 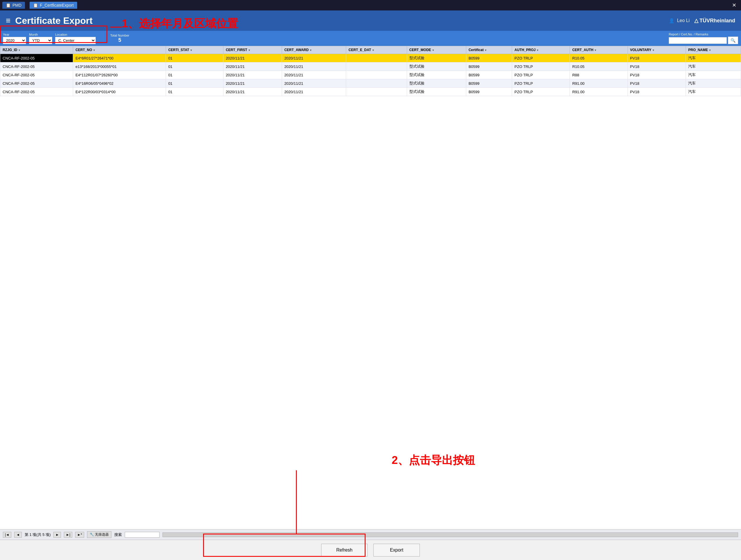 I want to click on year-select: 2020, so click(x=15, y=41).